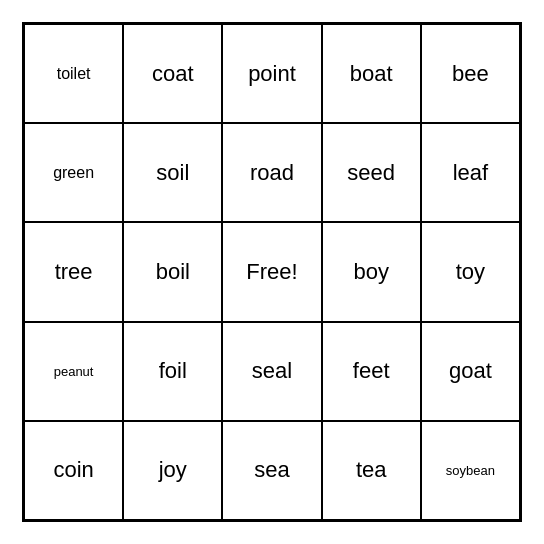 The height and width of the screenshot is (544, 544). Describe the element at coordinates (372, 272) in the screenshot. I see `bingo-cell-13: boy` at that location.